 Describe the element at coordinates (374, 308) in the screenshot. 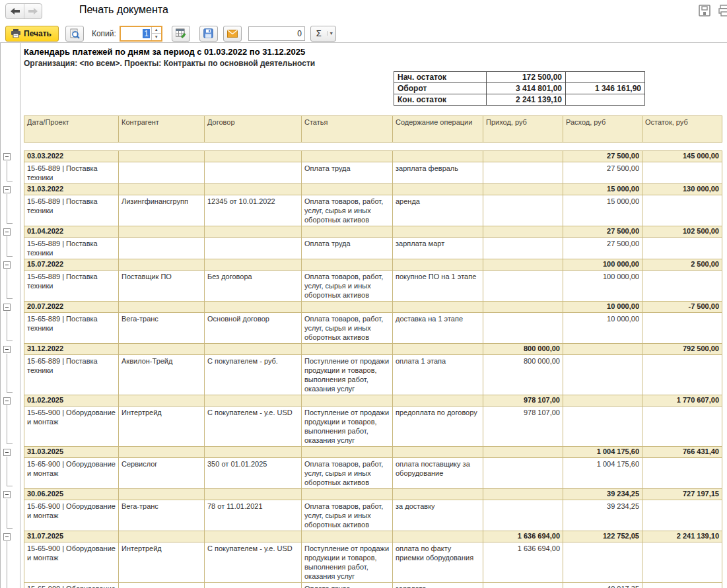

I see `group-row: 20.07.202210 000,00-7 500,00` at that location.